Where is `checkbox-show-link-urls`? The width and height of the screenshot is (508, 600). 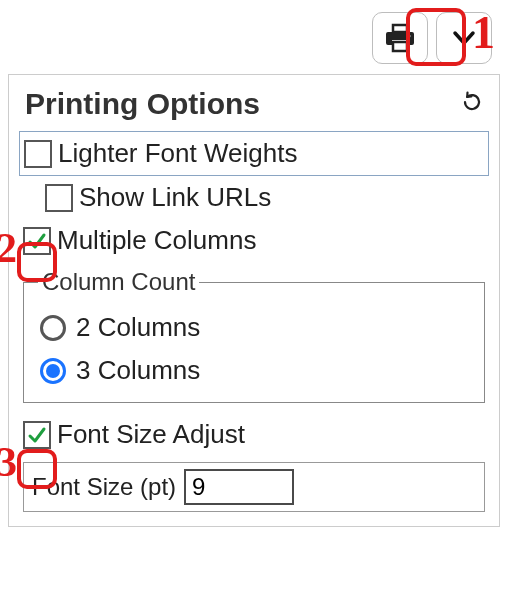 checkbox-show-link-urls is located at coordinates (59, 198).